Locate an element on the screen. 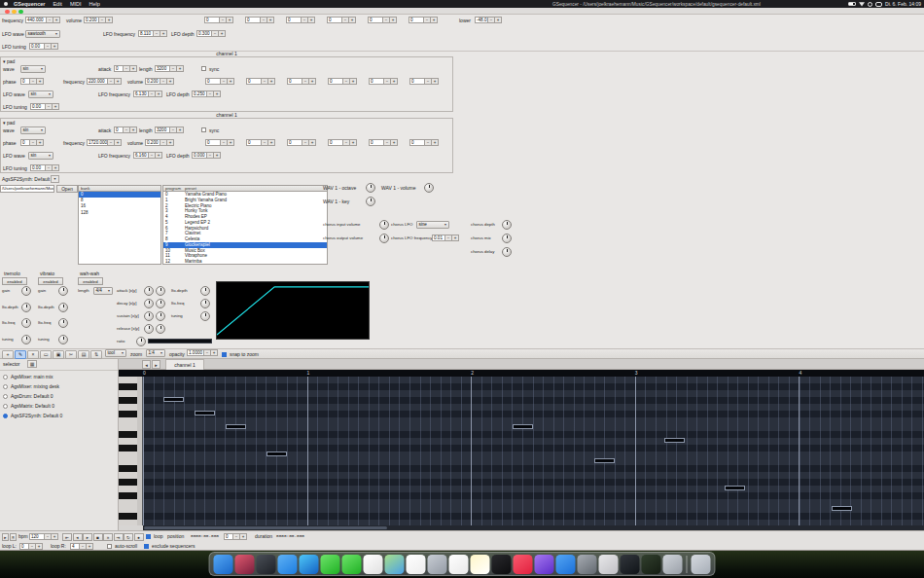 Image resolution: width=924 pixels, height=578 pixels. sync-point-spinbutton-1-increment-button: + is located at coordinates (270, 142).